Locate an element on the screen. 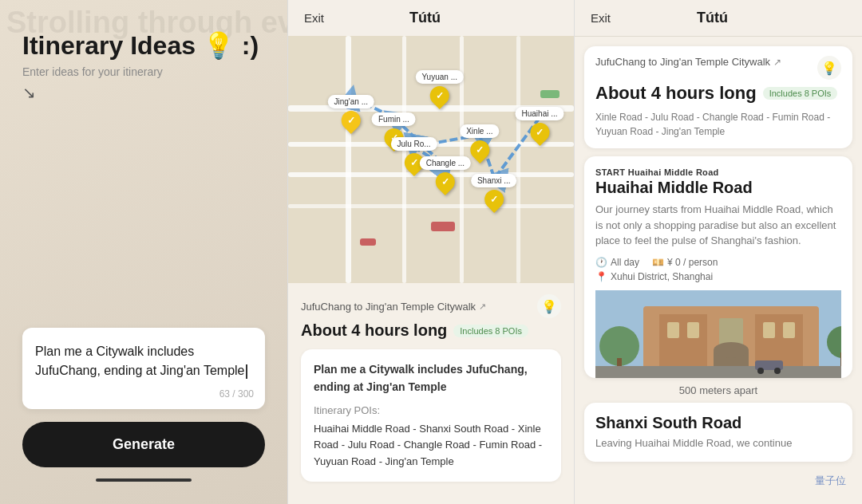 The height and width of the screenshot is (504, 862). location-pin-icon: 📍 is located at coordinates (602, 277).